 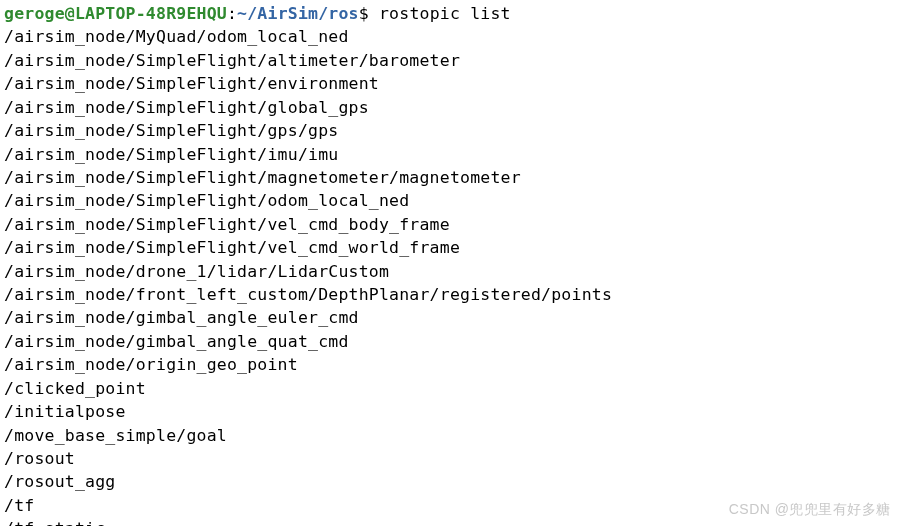 I want to click on topic-line: /airsim_node/MyQuad/odom_local_ned, so click(x=450, y=36).